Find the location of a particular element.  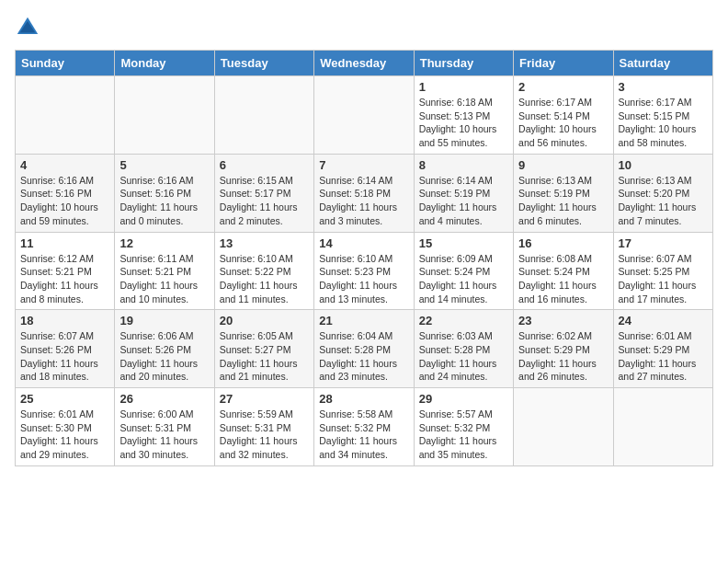

day-number: 15 is located at coordinates (463, 243).